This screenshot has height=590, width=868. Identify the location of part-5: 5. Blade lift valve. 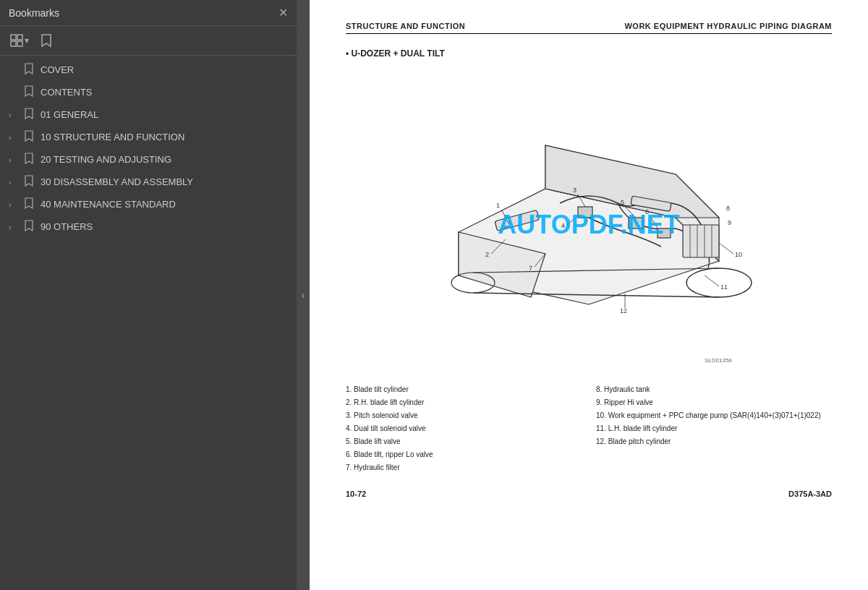
(464, 441).